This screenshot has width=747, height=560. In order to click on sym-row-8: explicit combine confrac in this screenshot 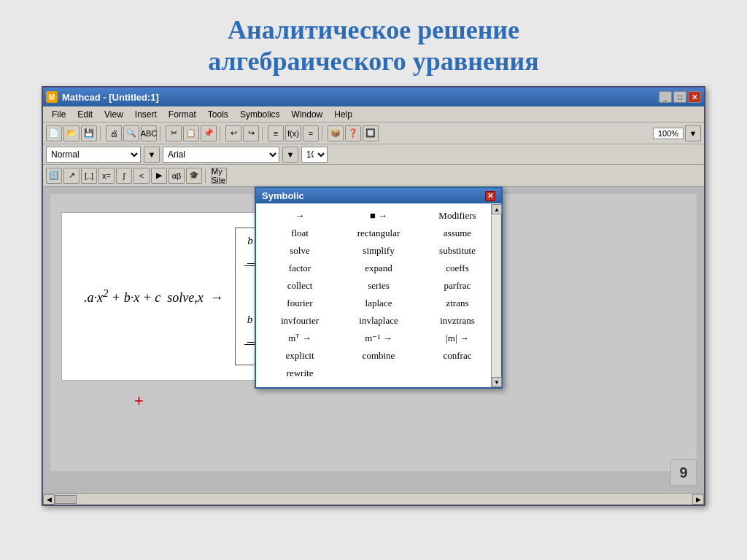, I will do `click(379, 356)`.